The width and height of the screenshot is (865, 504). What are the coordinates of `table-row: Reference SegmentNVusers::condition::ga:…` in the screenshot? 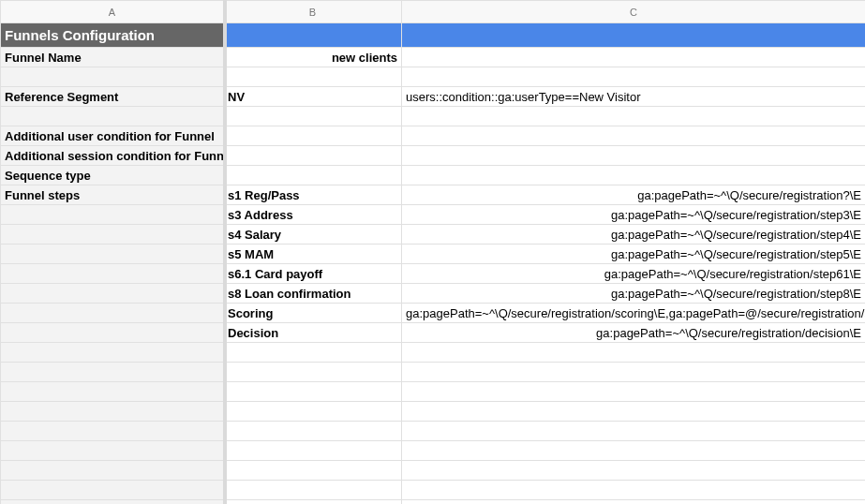 It's located at (433, 97).